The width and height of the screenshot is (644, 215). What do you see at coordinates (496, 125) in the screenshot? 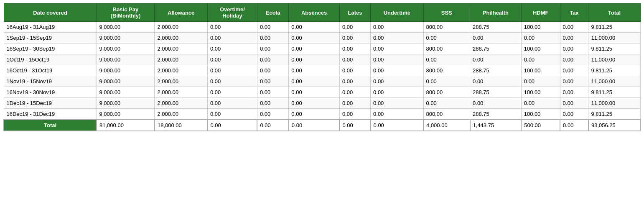
I see `total-value-cell: 1,443.75` at bounding box center [496, 125].